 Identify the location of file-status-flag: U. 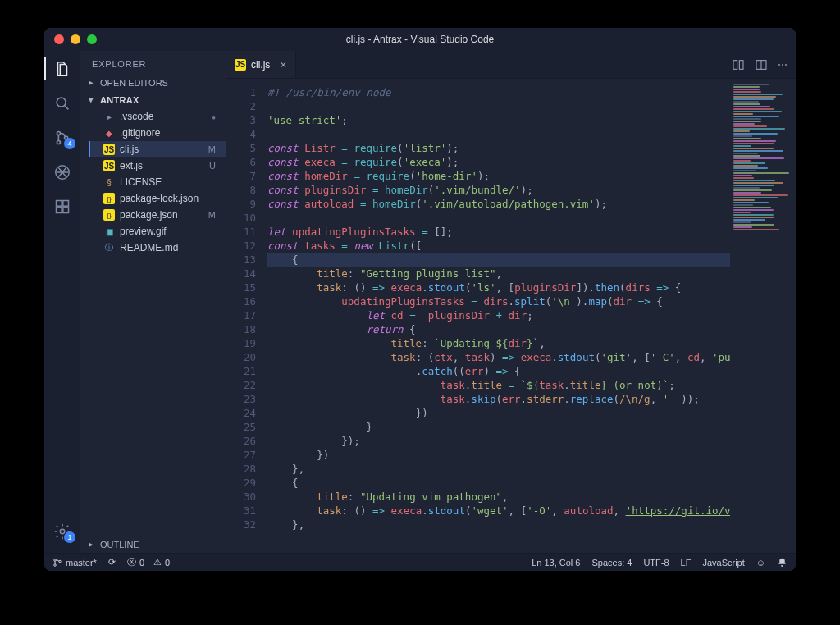
(214, 166).